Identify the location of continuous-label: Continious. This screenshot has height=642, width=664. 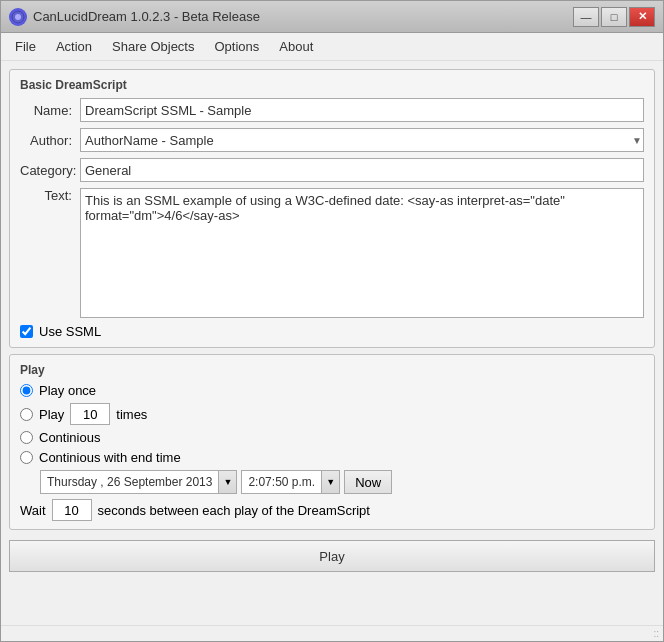
(70, 438).